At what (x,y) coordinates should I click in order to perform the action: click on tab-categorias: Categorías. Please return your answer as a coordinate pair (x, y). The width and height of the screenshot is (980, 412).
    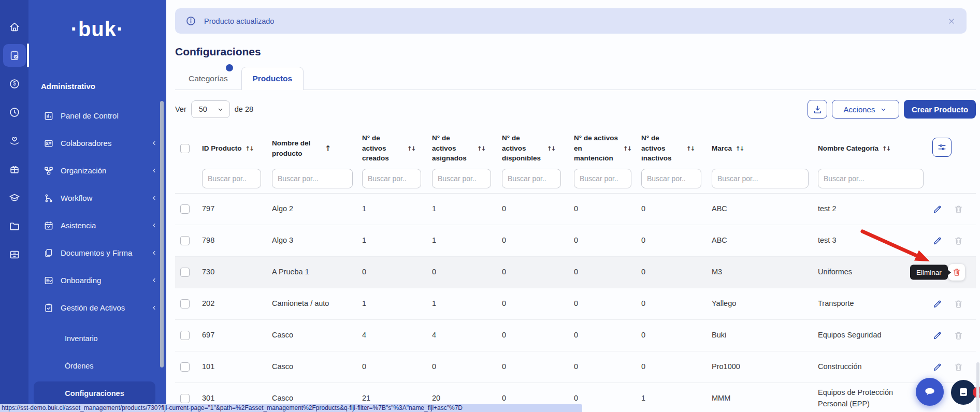
    Looking at the image, I should click on (208, 79).